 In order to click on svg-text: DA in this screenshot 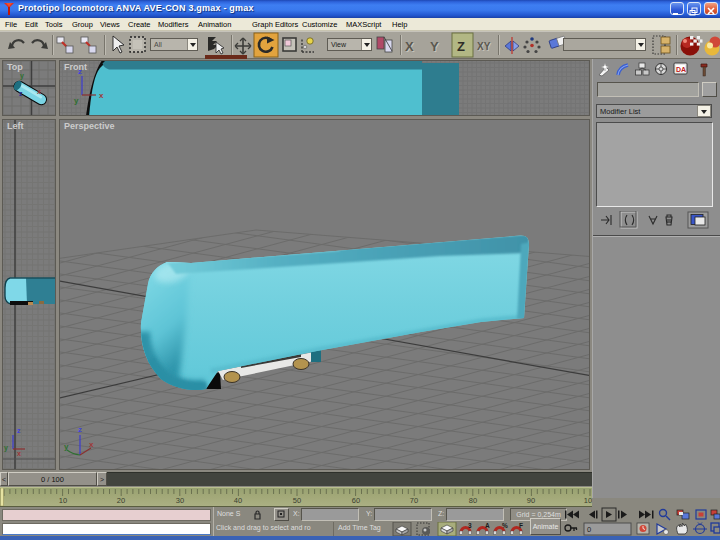, I will do `click(681, 70)`.